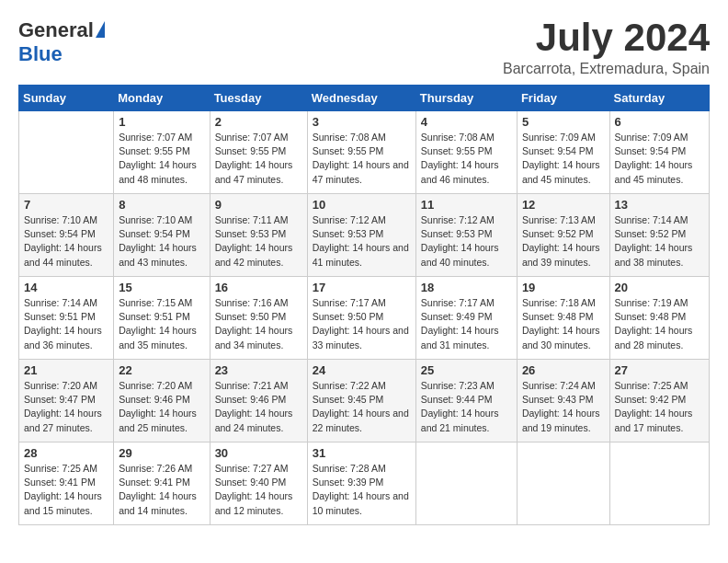 The height and width of the screenshot is (563, 728). I want to click on weekday-header-monday: Monday, so click(162, 98).